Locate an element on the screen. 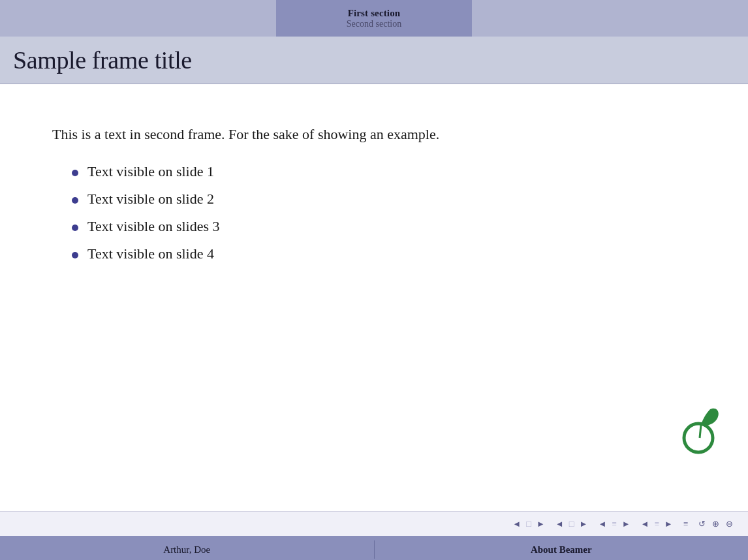 The image size is (748, 560). nav-section-right: ► is located at coordinates (627, 524).